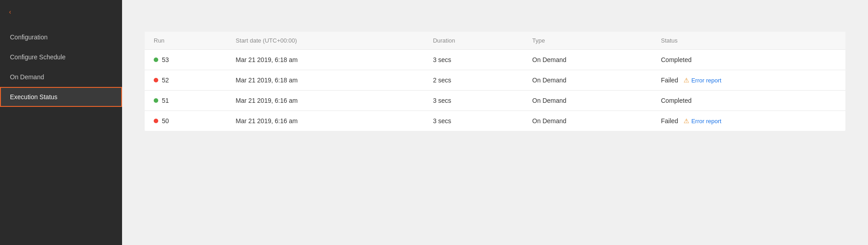  Describe the element at coordinates (495, 60) in the screenshot. I see `table-row: 53Mar 21 2019, 6:18 am3 secsOn DemandCom…` at that location.